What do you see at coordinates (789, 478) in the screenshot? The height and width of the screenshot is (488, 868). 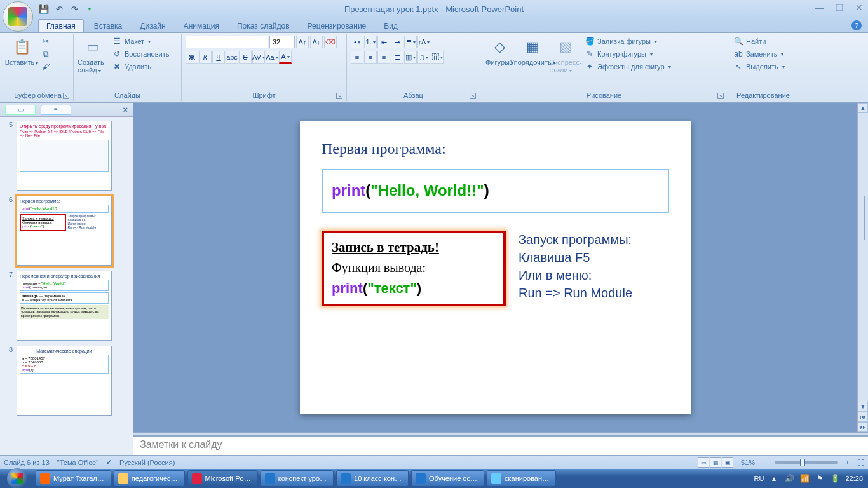 I see `volume-icon: 🔊` at bounding box center [789, 478].